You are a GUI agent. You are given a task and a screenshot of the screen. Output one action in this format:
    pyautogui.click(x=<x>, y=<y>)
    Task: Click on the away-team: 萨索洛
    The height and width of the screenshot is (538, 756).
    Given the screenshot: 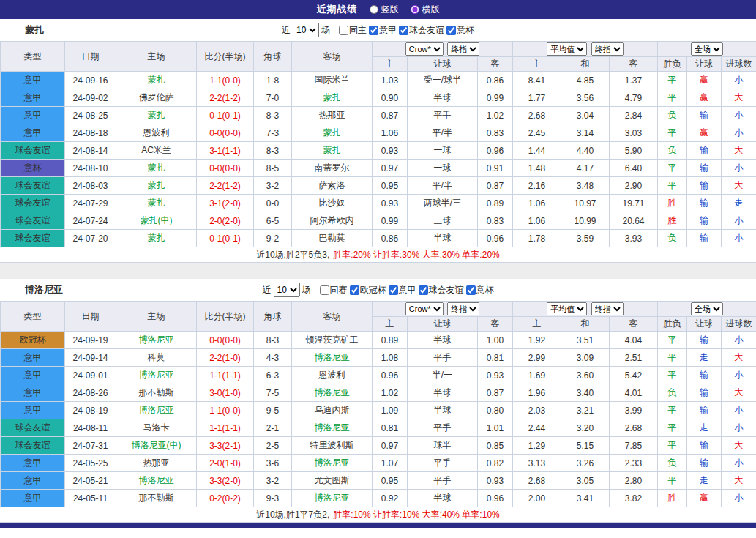 What is the action you would take?
    pyautogui.click(x=332, y=186)
    